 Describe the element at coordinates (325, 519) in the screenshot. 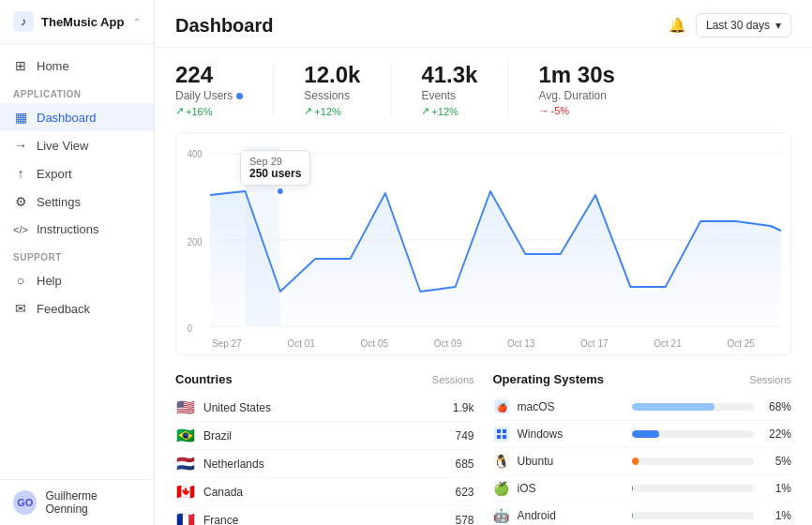

I see `country-name: France` at that location.